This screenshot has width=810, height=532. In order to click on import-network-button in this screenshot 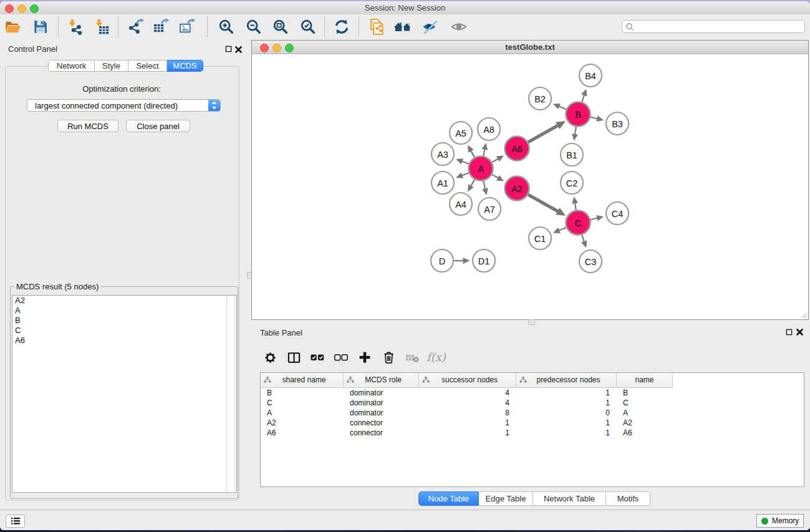, I will do `click(75, 27)`.